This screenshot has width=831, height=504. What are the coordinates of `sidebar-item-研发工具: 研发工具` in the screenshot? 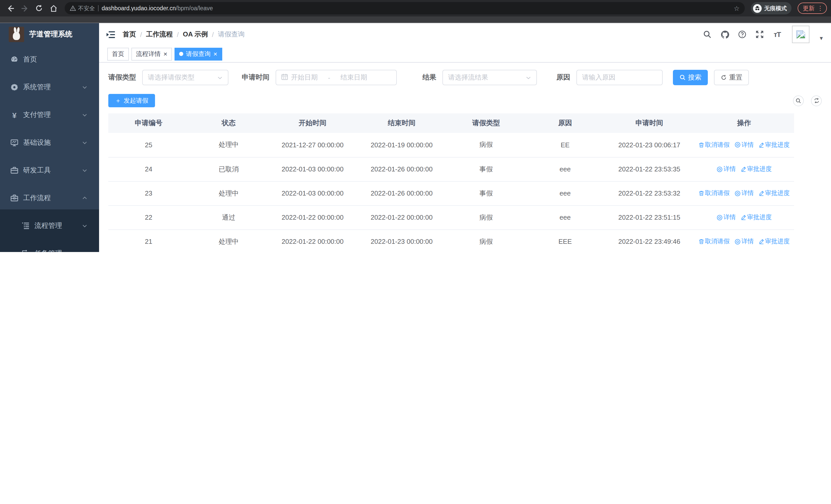 It's located at (50, 171).